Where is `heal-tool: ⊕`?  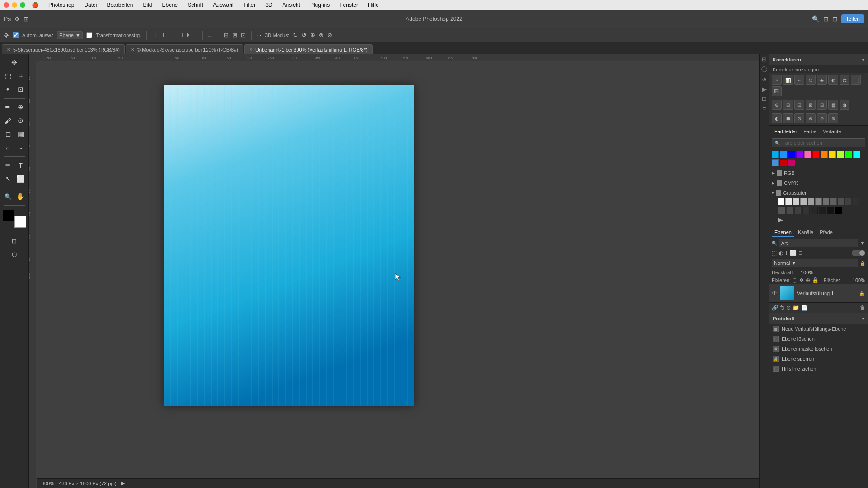
heal-tool: ⊕ is located at coordinates (21, 107).